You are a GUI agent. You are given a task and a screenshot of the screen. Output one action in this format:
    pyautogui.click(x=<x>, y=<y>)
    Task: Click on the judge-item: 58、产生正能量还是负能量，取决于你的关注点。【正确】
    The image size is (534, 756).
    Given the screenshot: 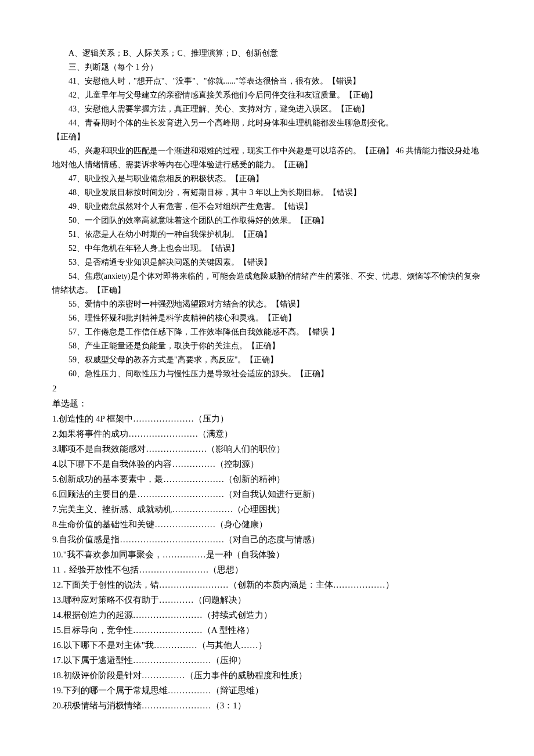 What is the action you would take?
    pyautogui.click(x=267, y=346)
    